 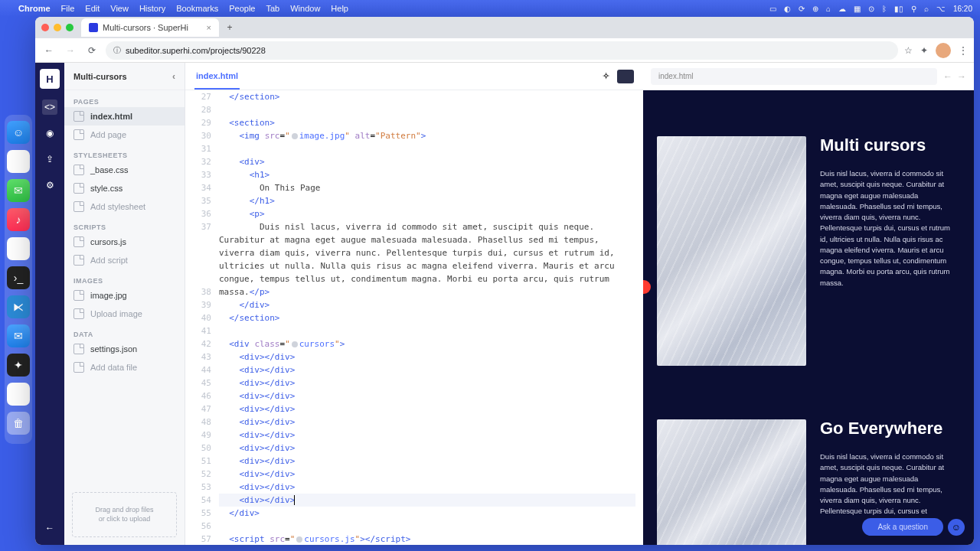 I want to click on add-data-file-button: Add data file, so click(x=124, y=367).